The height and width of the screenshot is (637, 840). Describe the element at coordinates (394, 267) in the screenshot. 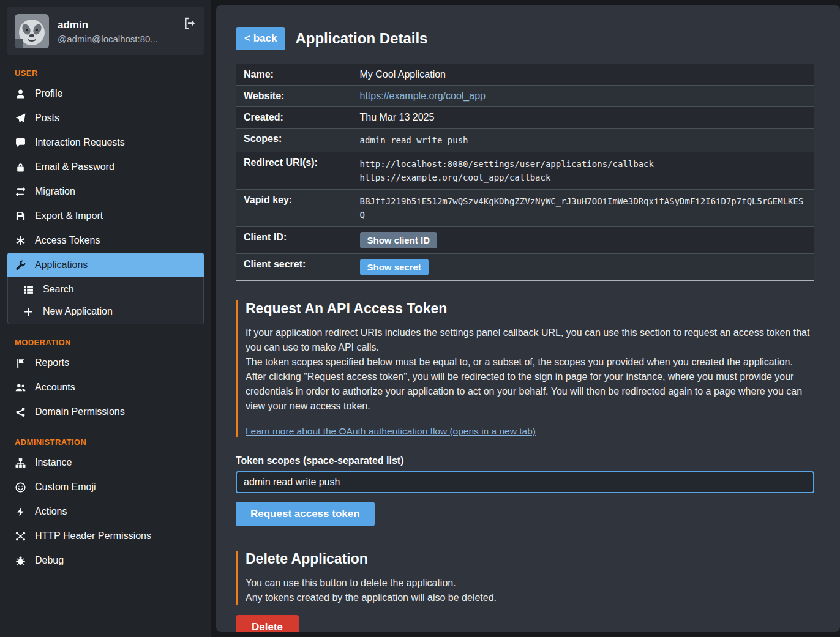

I see `show-secret-button: Show secret` at that location.